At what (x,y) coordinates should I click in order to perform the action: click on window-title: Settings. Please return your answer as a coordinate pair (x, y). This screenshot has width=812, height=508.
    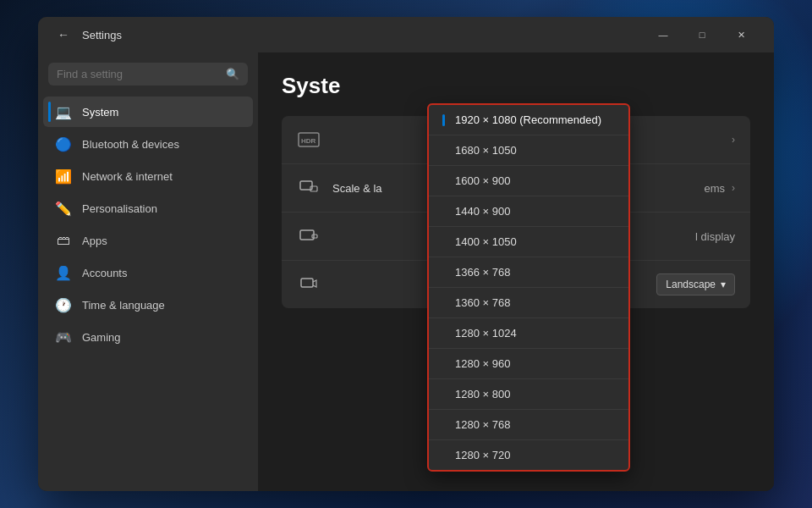
    Looking at the image, I should click on (363, 36).